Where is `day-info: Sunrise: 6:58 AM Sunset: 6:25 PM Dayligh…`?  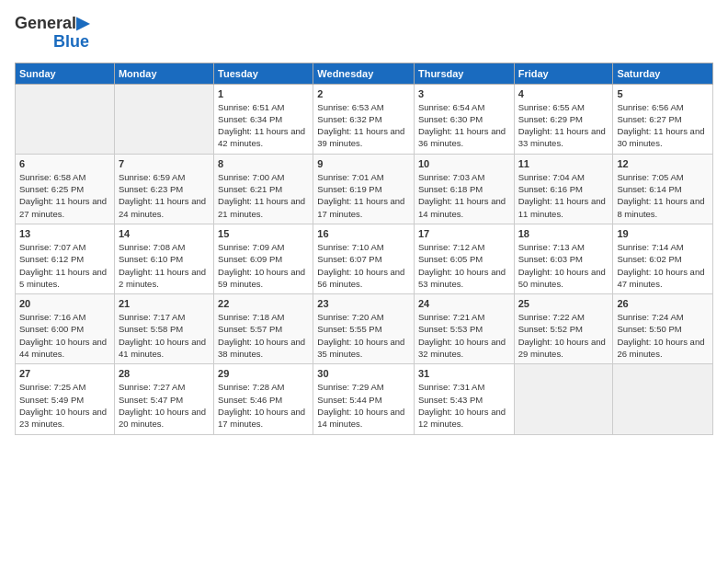
day-info: Sunrise: 6:58 AM Sunset: 6:25 PM Dayligh… is located at coordinates (64, 195).